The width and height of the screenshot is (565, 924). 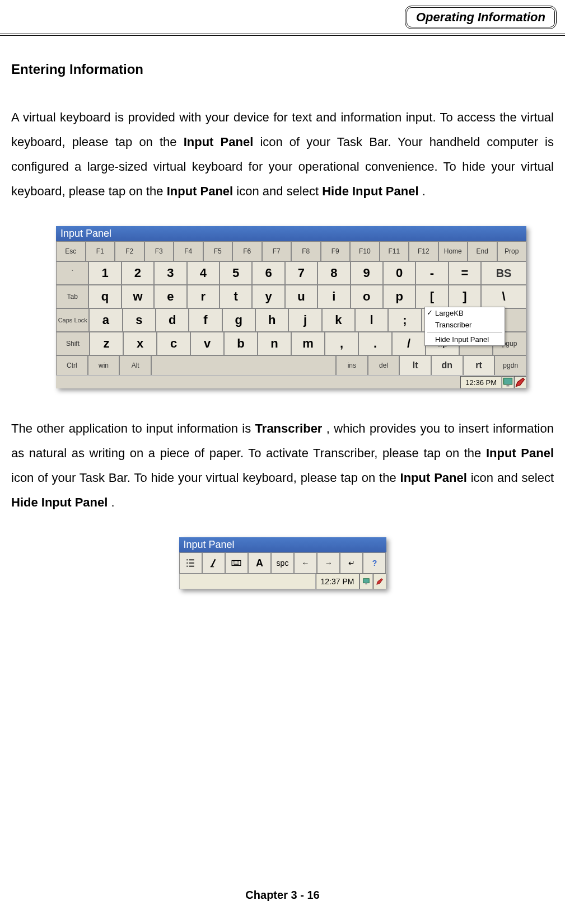 What do you see at coordinates (218, 251) in the screenshot?
I see `key-f5: F5` at bounding box center [218, 251].